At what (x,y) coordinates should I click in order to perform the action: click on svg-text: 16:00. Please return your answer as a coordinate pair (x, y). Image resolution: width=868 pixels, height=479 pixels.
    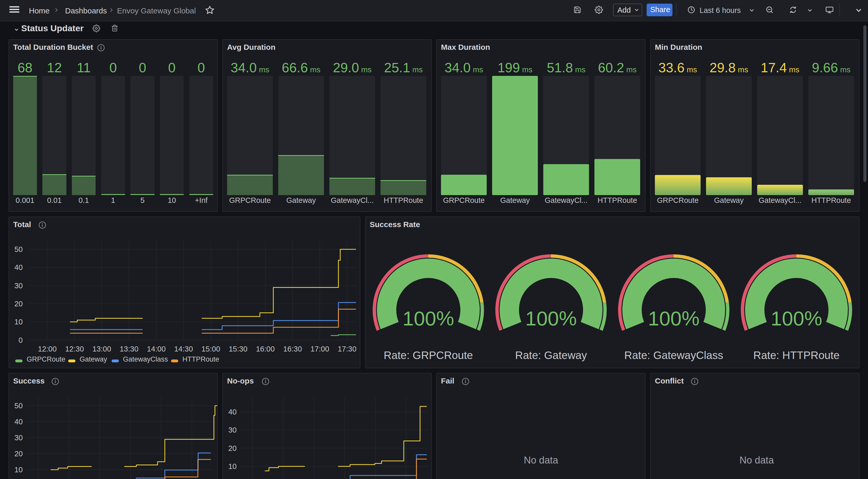
    Looking at the image, I should click on (266, 349).